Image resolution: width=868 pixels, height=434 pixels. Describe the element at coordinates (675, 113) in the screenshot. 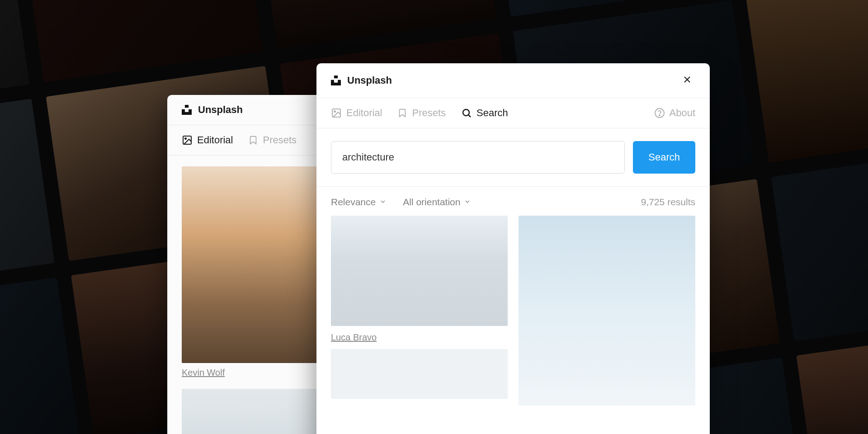

I see `tab-about: About` at that location.